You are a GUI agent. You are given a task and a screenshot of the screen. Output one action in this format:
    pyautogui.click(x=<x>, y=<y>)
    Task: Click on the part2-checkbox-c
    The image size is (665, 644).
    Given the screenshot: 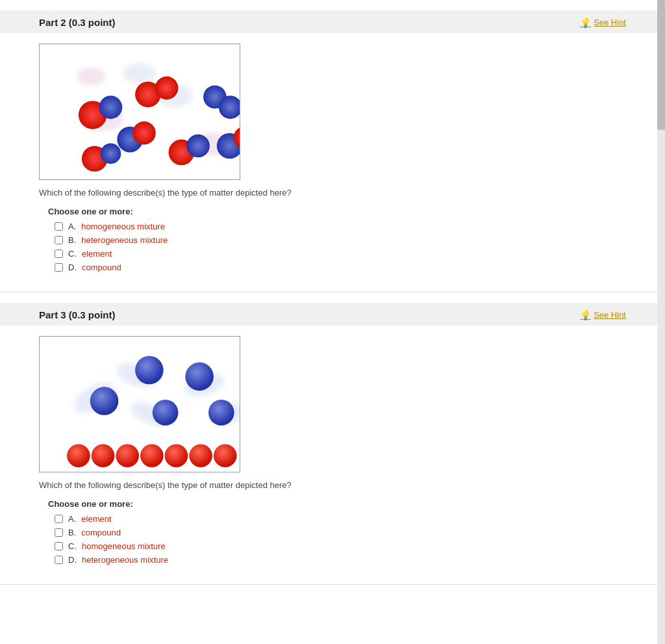 What is the action you would take?
    pyautogui.click(x=58, y=253)
    